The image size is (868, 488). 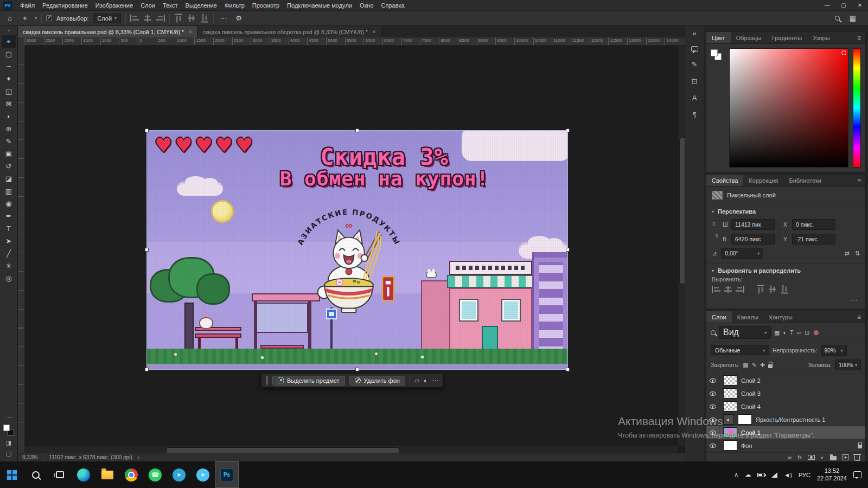 What do you see at coordinates (227, 475) in the screenshot?
I see `taskbar-photoshop-active: Ps` at bounding box center [227, 475].